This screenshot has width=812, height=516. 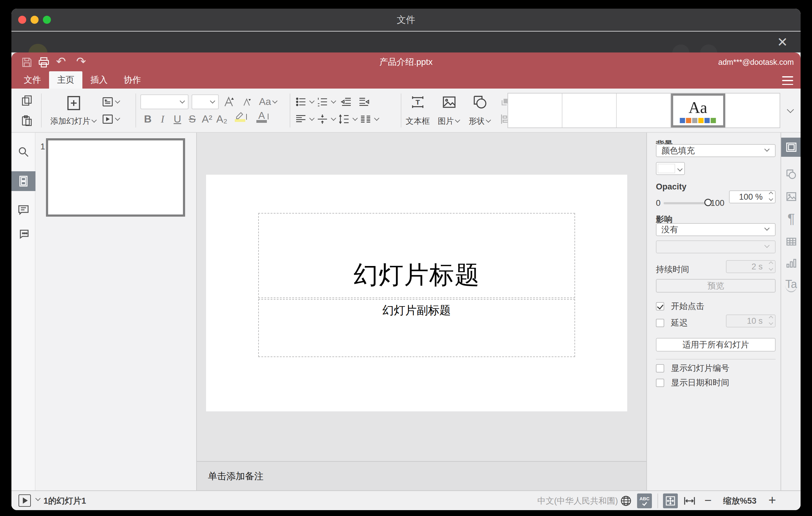 What do you see at coordinates (670, 501) in the screenshot?
I see `fit-to-slide-icon` at bounding box center [670, 501].